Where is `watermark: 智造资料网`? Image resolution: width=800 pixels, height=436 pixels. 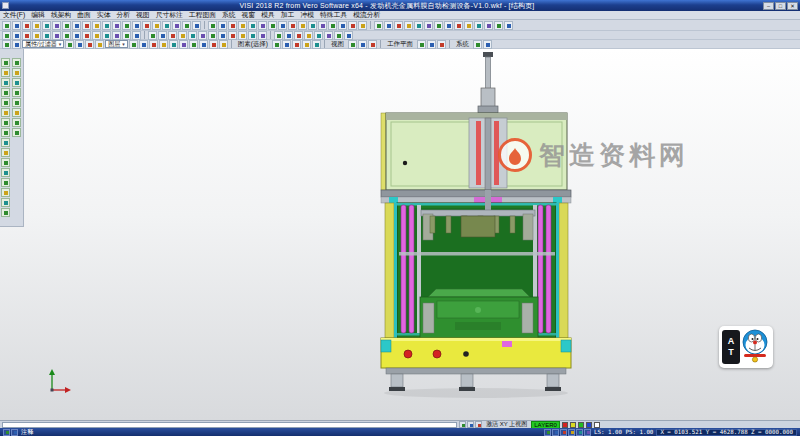
watermark: 智造资料网 is located at coordinates (593, 155).